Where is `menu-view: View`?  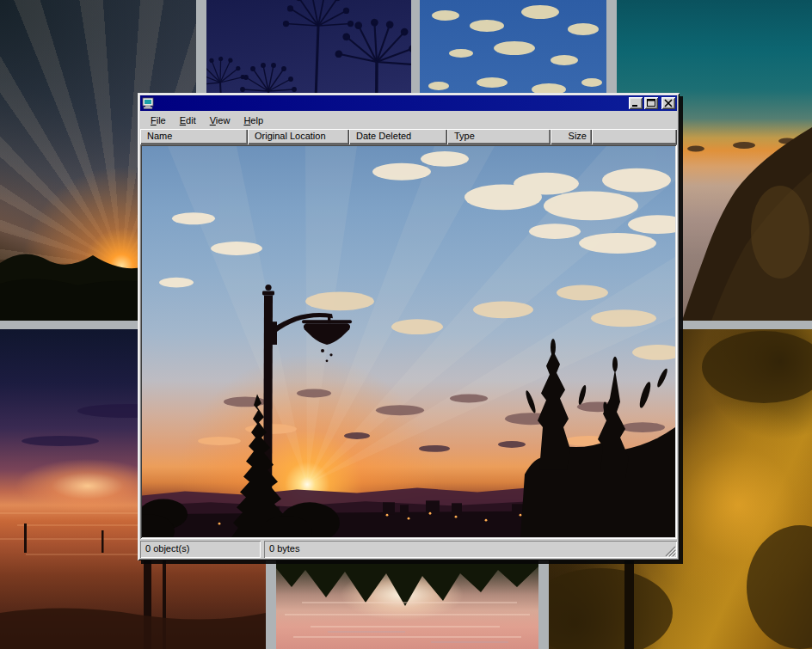 menu-view: View is located at coordinates (220, 120).